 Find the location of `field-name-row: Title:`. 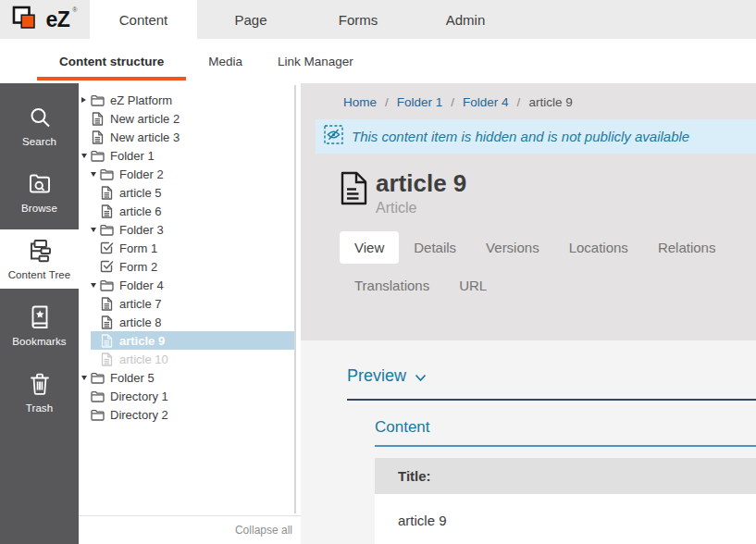

field-name-row: Title: is located at coordinates (565, 476).